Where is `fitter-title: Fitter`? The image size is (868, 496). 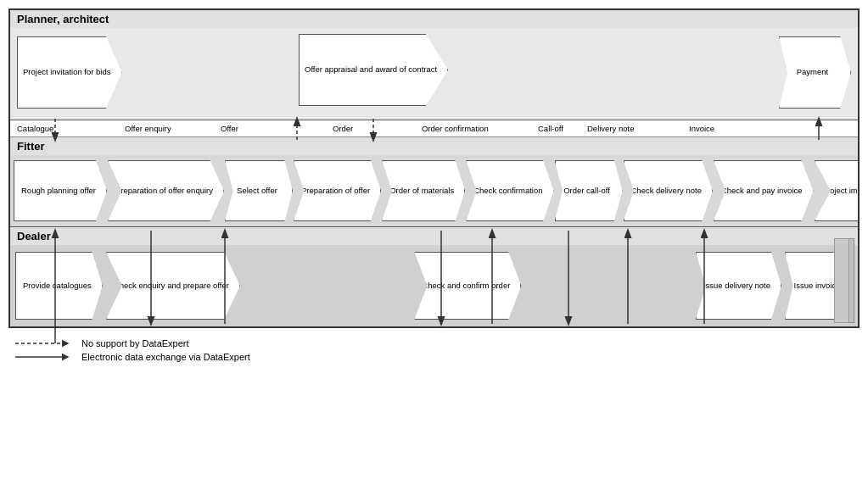
fitter-title: Fitter is located at coordinates (434, 146).